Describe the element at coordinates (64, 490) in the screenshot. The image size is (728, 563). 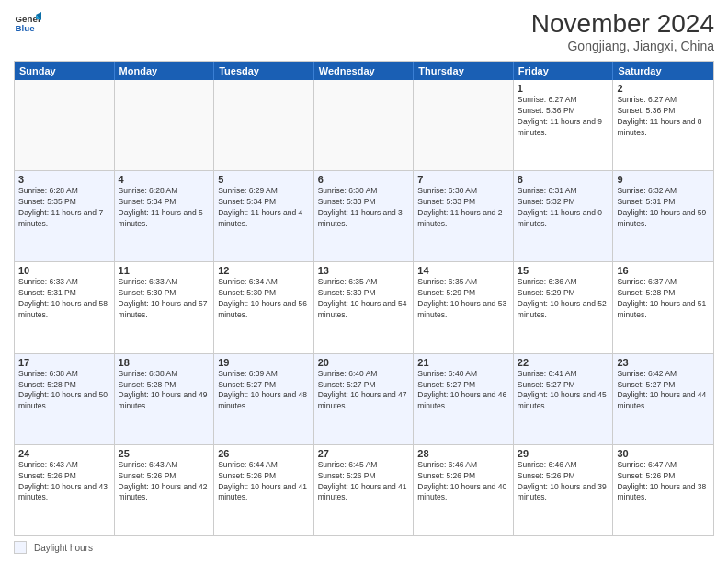
I see `calendar-cell: 24Sunrise: 6:43 AM Sunset: 5:26 PM Dayli…` at that location.